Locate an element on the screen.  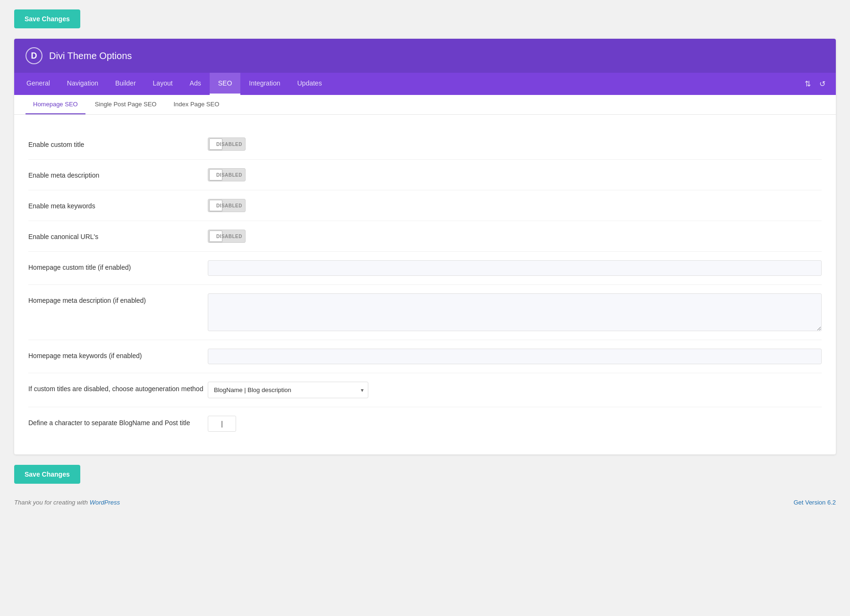
field-separator-character: Define a character to separate BlogName … is located at coordinates (425, 424).